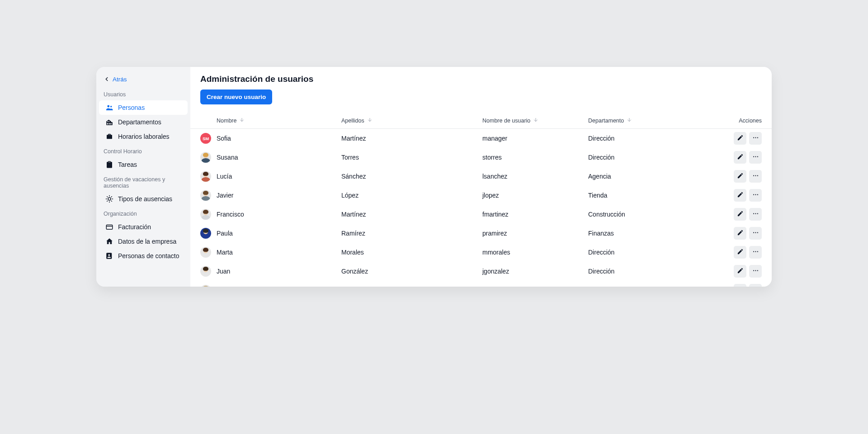  Describe the element at coordinates (143, 165) in the screenshot. I see `sidebar-item: Tareas` at that location.